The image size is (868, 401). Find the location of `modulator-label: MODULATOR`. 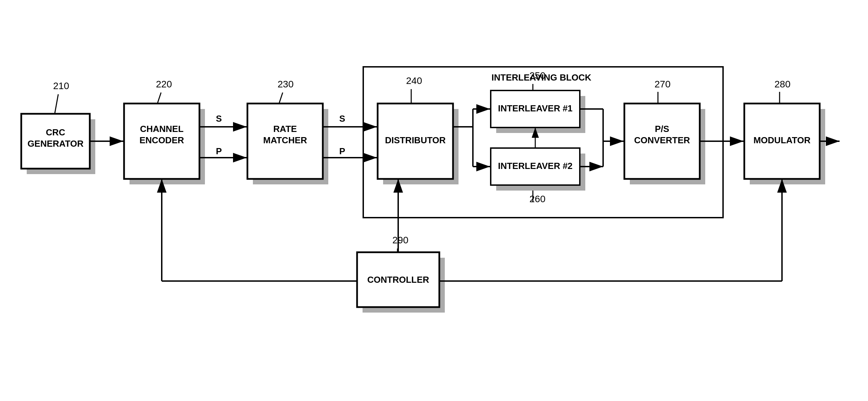

modulator-label: MODULATOR is located at coordinates (782, 140).